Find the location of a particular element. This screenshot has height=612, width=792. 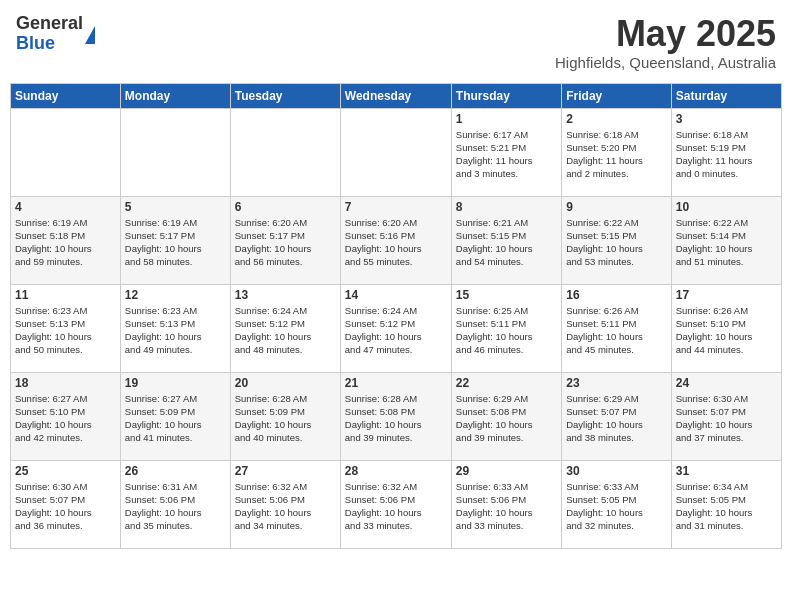

day-info: Sunrise: 6:34 AM Sunset: 5:05 PM Dayligh… is located at coordinates (726, 506).